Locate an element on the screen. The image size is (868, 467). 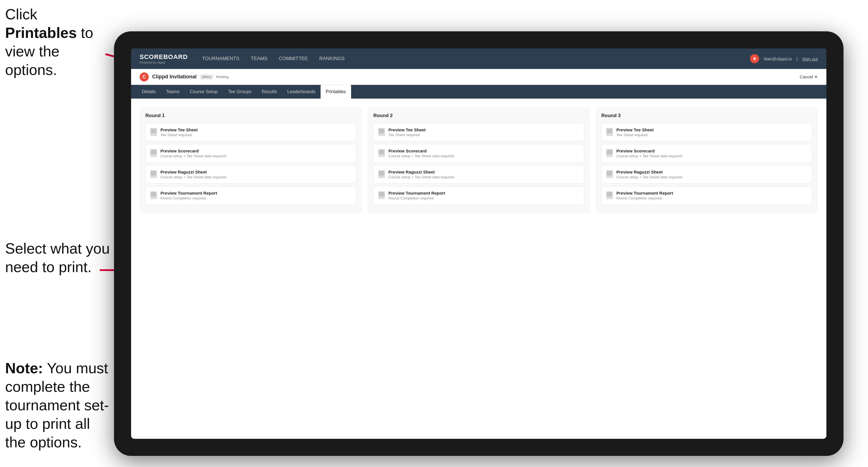
print-item-r1-i3: Preview Raguzzi SheetCourse setup + Tee … is located at coordinates (251, 175).